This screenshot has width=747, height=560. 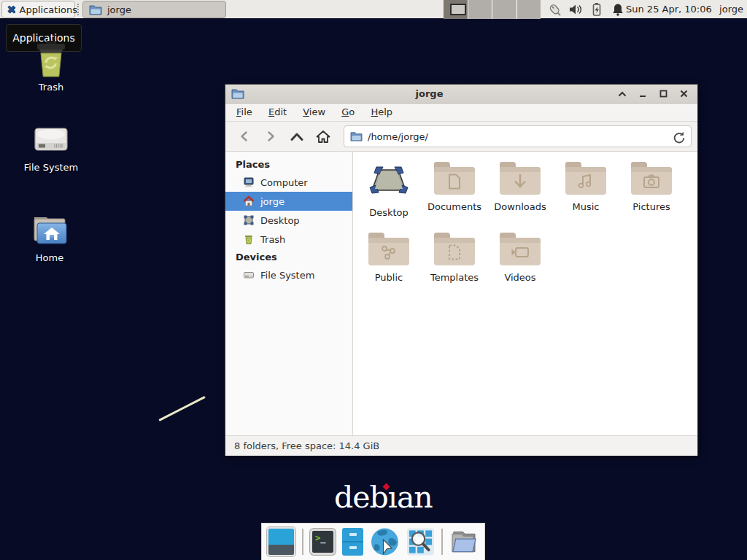 I want to click on sidebar-item-desktop: Desktop, so click(x=289, y=220).